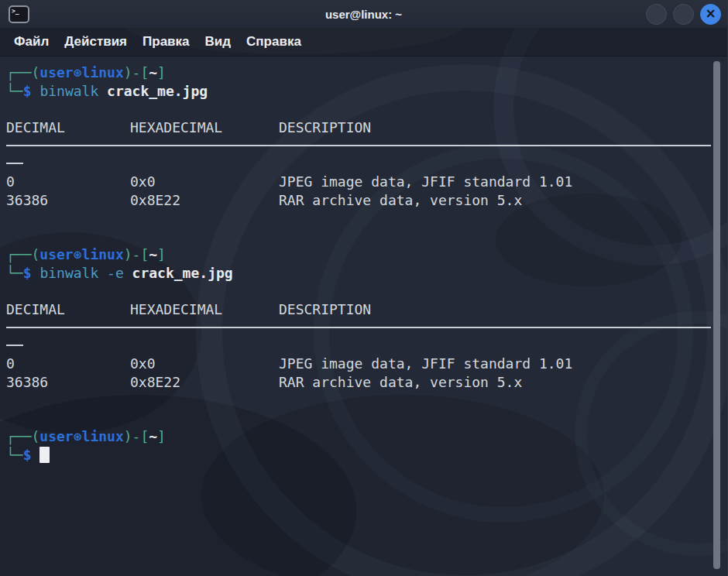  Describe the element at coordinates (359, 455) in the screenshot. I see `terminal-line: └─$` at that location.